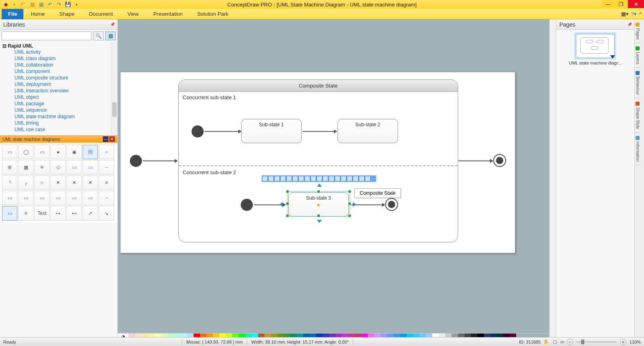 This screenshot has width=644, height=346. What do you see at coordinates (623, 342) in the screenshot?
I see `zoom-in-button: +` at bounding box center [623, 342].